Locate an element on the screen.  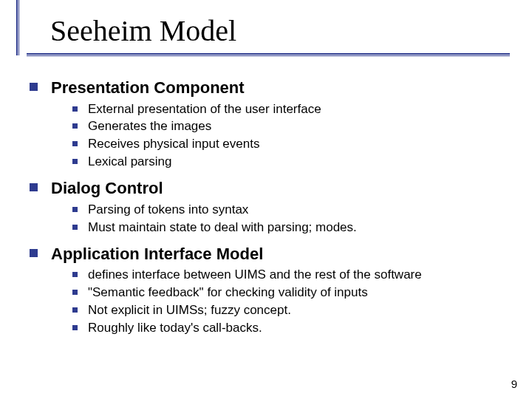
section-items: Parsing of tokens into syntax Must maint… is located at coordinates (287, 219).